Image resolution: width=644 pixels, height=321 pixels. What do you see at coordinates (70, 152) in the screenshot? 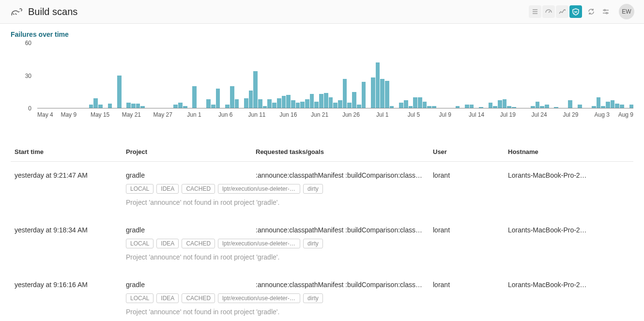
I see `col-header-start: Start time` at bounding box center [70, 152].